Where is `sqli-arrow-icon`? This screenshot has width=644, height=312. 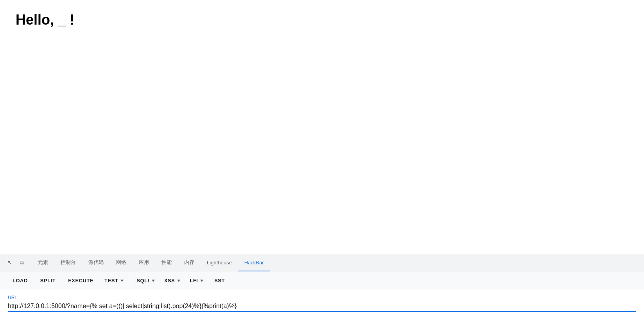
sqli-arrow-icon is located at coordinates (153, 281).